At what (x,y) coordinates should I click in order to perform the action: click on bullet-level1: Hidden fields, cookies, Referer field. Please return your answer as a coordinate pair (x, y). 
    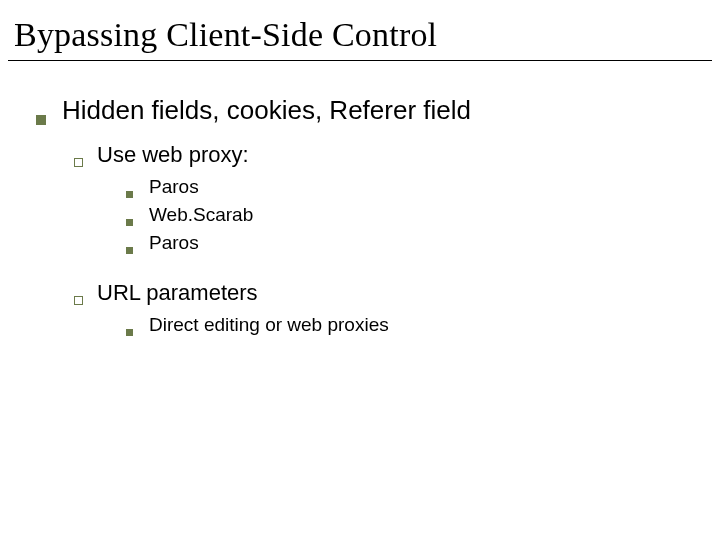
    Looking at the image, I should click on (360, 110).